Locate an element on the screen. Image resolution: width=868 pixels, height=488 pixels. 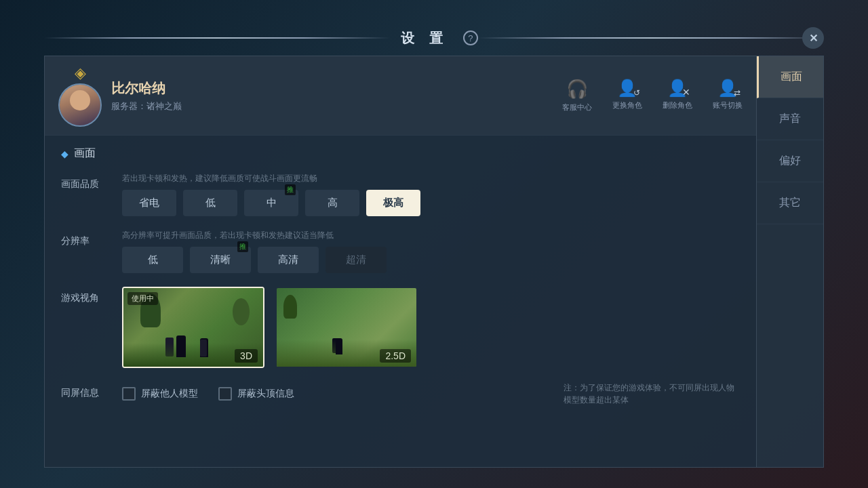
avatar-crown-icon: ◈ is located at coordinates (80, 73).